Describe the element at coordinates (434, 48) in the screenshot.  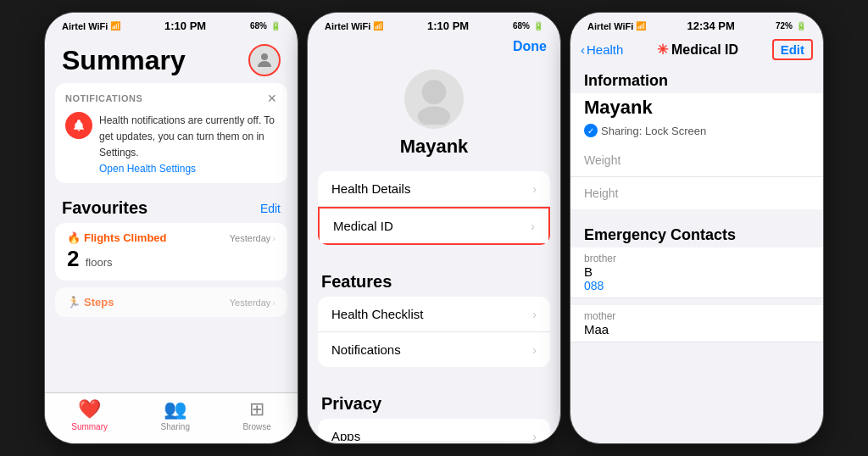
I see `nav-bar-2: Done` at that location.